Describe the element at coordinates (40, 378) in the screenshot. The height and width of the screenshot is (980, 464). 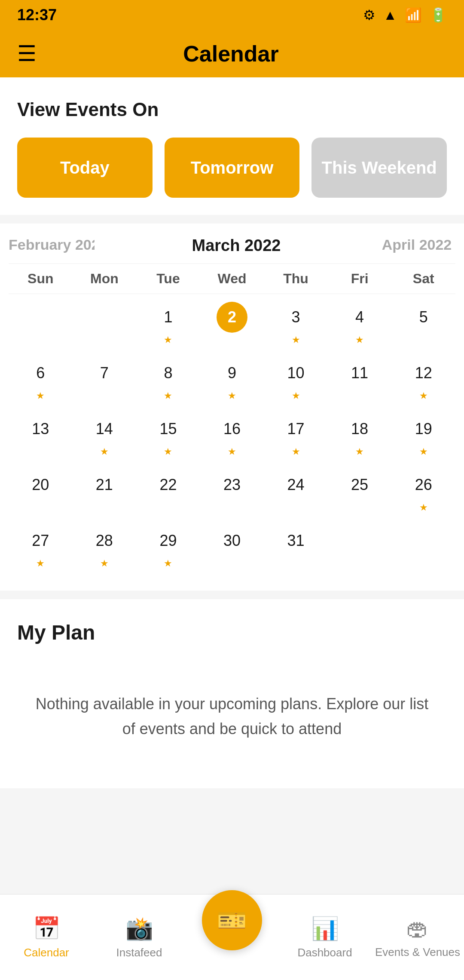
I see `cal-day-6: 6★` at that location.